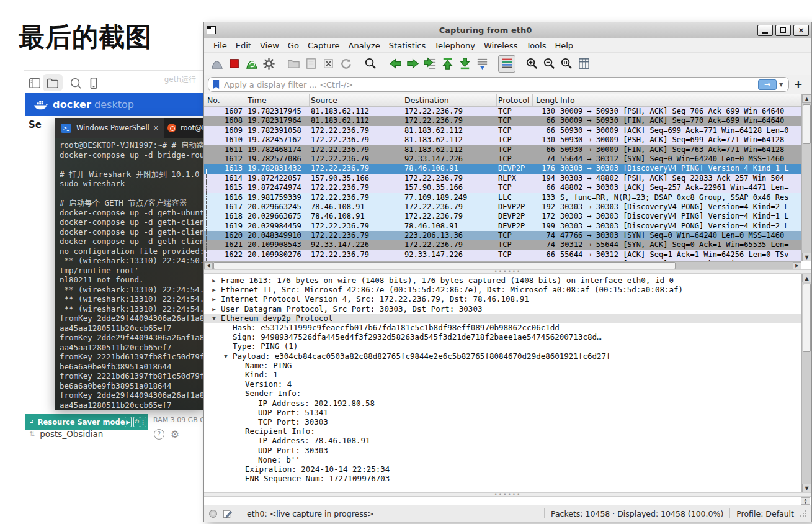  I want to click on detail-line: ▶Ethernet II, Src: Microsof_42:86:7e (00…, so click(502, 289).